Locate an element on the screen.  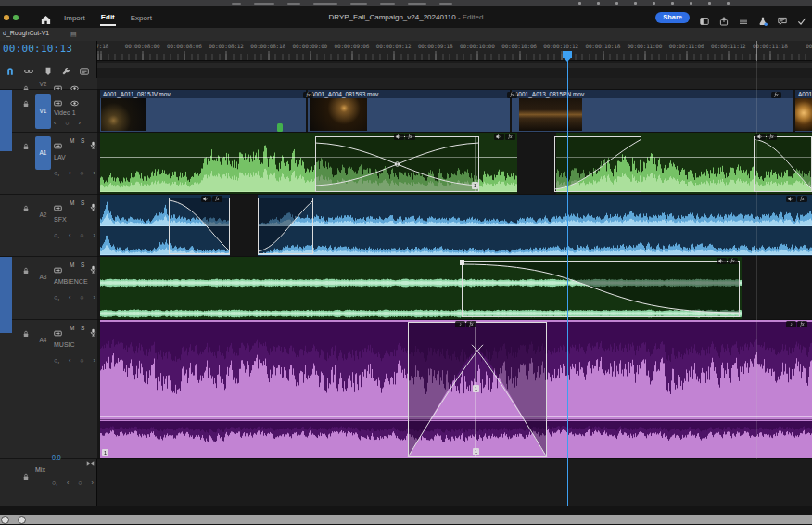
quick-export-icon is located at coordinates (724, 18).